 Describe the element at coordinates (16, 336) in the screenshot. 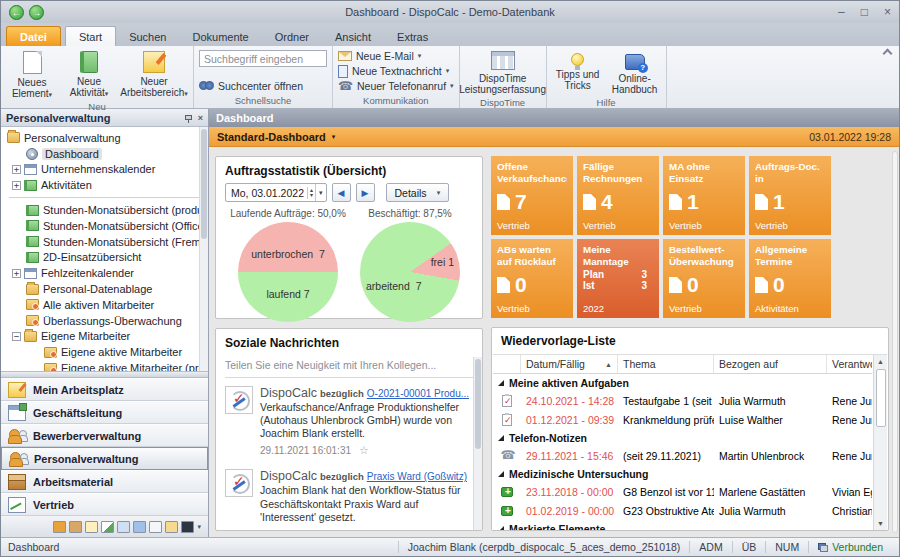

I see `collapse-icon: −` at that location.